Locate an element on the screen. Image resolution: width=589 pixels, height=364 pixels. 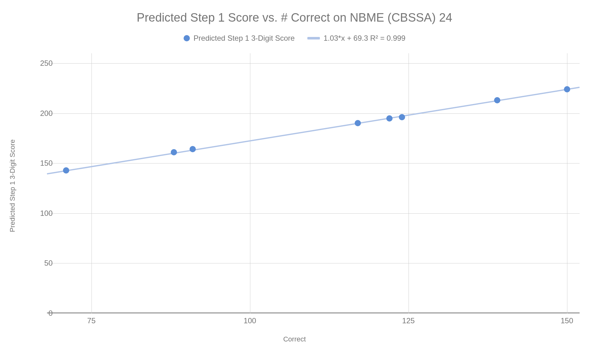
y-tick-label: 250 is located at coordinates (43, 63).